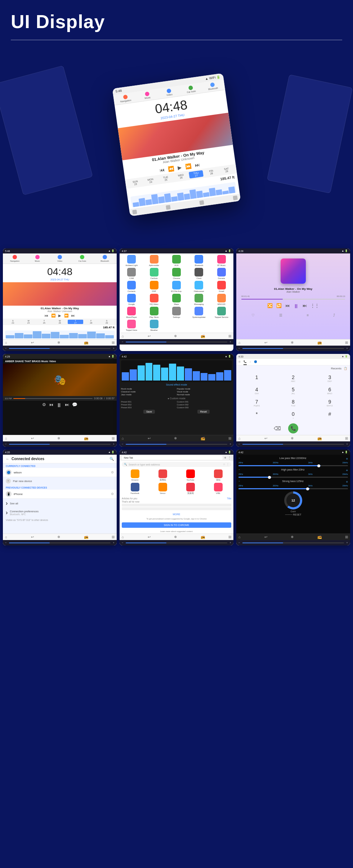 This screenshot has height=868, width=353. What do you see at coordinates (162, 170) in the screenshot?
I see `hero-prev-icon: ⏮` at bounding box center [162, 170].